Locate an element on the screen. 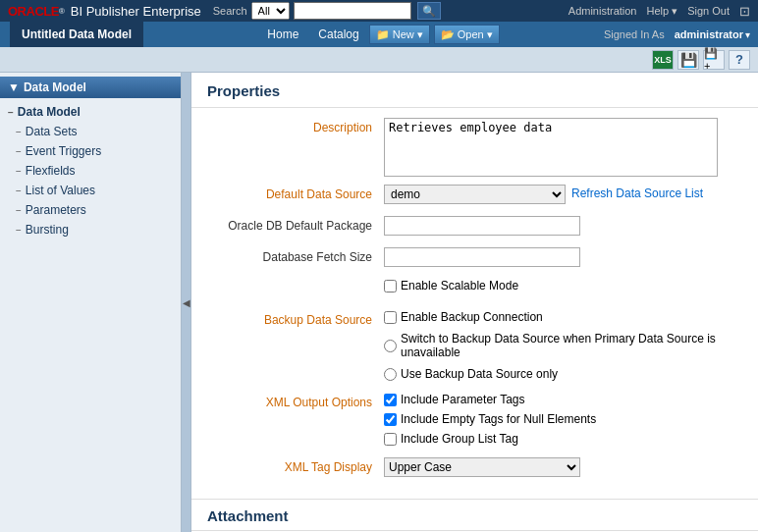  default-data-source-label: Default Data Source is located at coordinates (296, 192).